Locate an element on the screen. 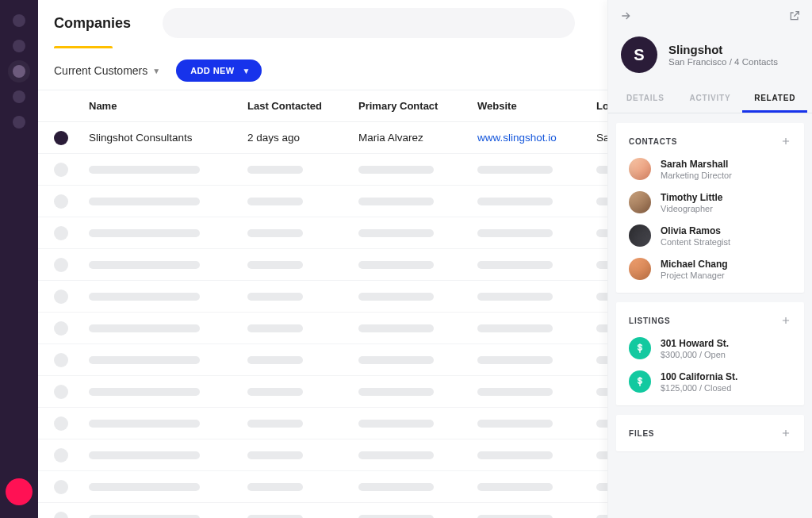 Image resolution: width=812 pixels, height=518 pixels. contact-item: Olivia RamosContent Strategist is located at coordinates (710, 236).